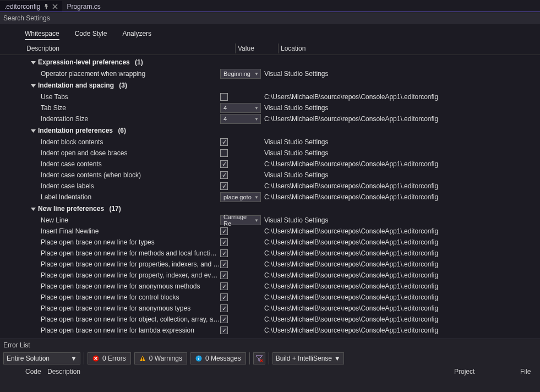 Image resolution: width=540 pixels, height=392 pixels. Describe the element at coordinates (308, 358) in the screenshot. I see `build-intellisense-dropdown: Build + IntelliSense ▼` at that location.